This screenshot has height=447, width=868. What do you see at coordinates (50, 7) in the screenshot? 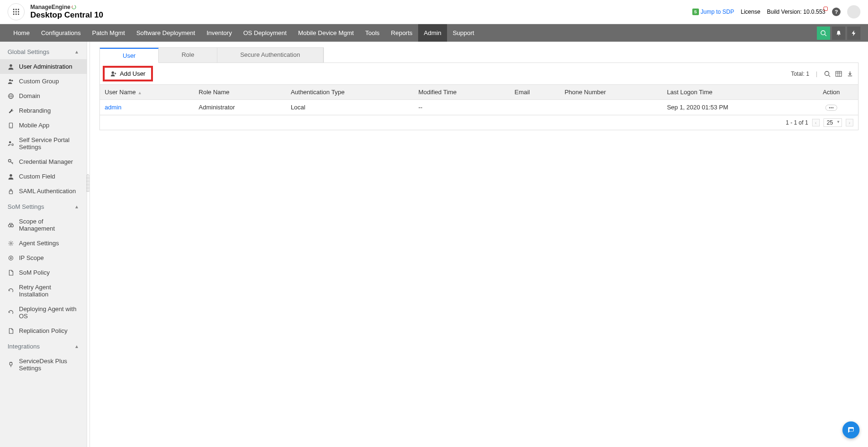
I see `brand-top: ManageEngine` at bounding box center [50, 7].